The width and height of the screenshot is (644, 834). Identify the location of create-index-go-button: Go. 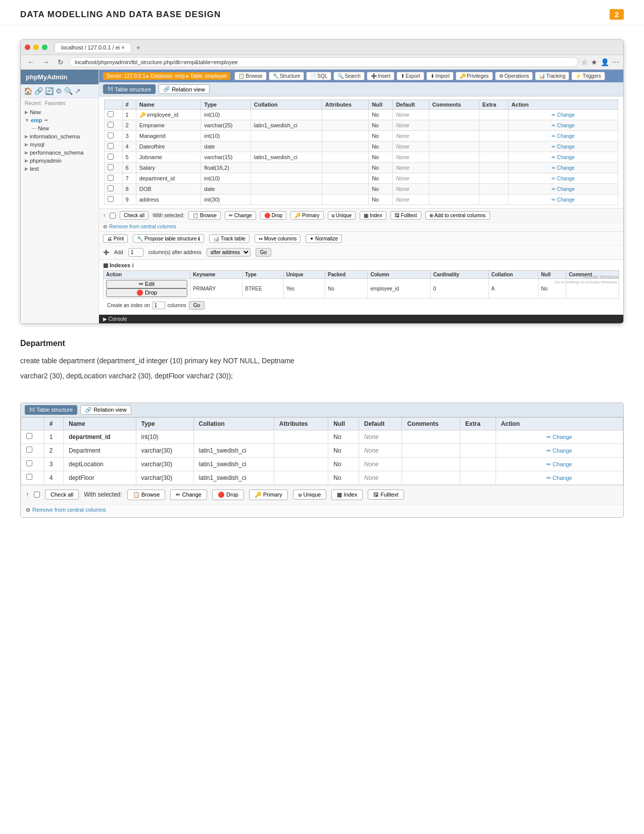
(197, 305).